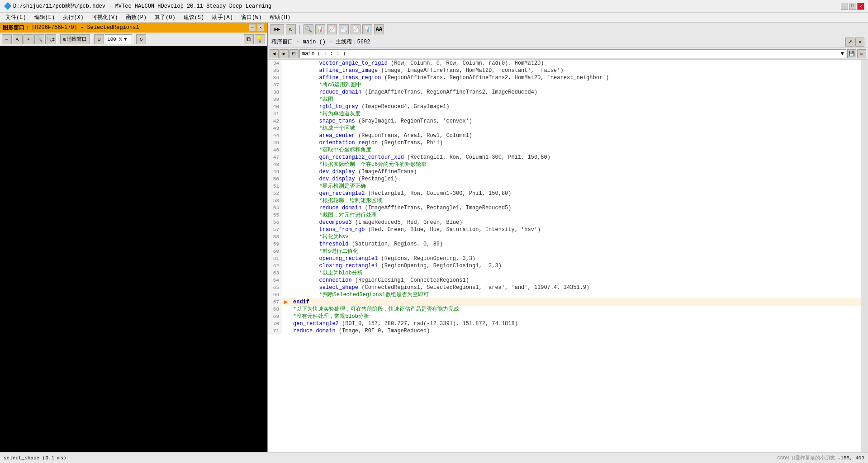 The height and width of the screenshot is (463, 868). I want to click on table-row: 57 trans_from_rgb (Red, Green, Blue, Hue…, so click(564, 230).